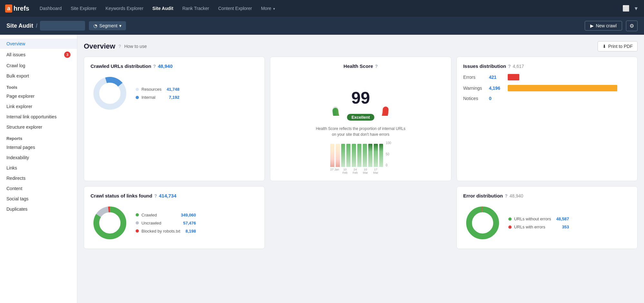 The image size is (644, 303). I want to click on error-dist-donut-chart, so click(483, 223).